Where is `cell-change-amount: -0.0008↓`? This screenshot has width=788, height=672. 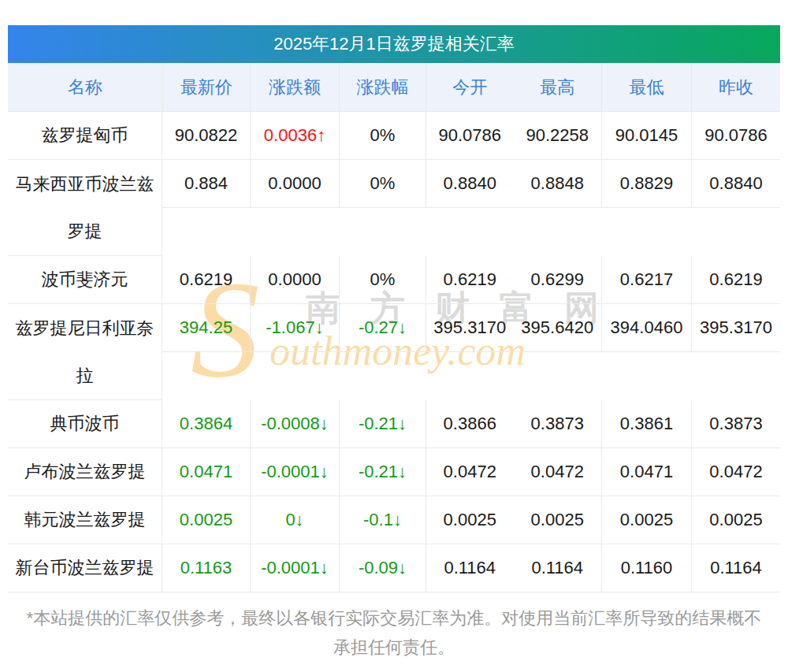
cell-change-amount: -0.0008↓ is located at coordinates (295, 424).